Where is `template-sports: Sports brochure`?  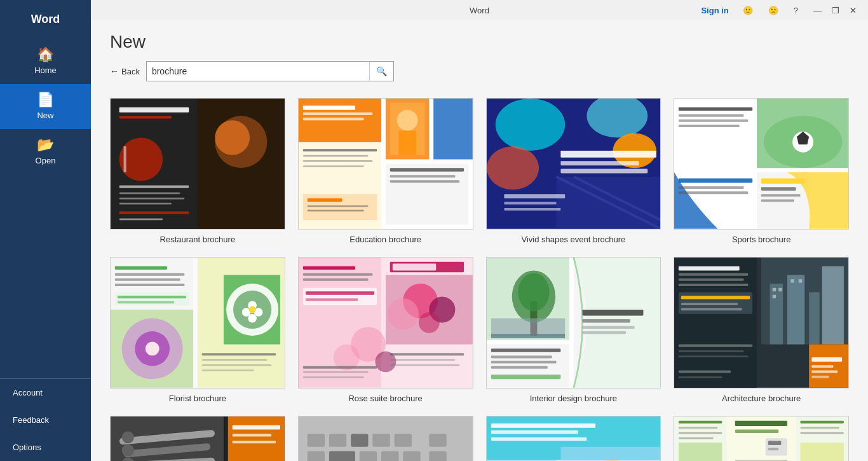 template-sports: Sports brochure is located at coordinates (761, 171).